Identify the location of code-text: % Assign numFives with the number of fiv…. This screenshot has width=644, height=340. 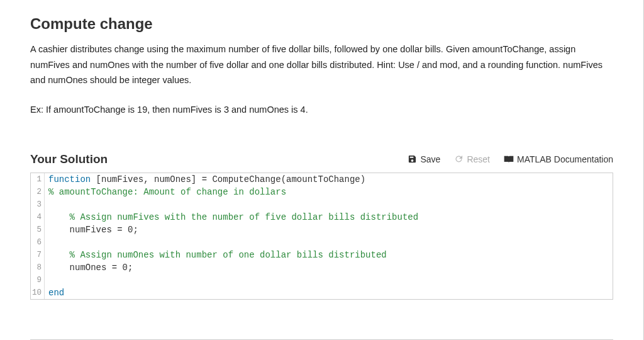
(231, 217).